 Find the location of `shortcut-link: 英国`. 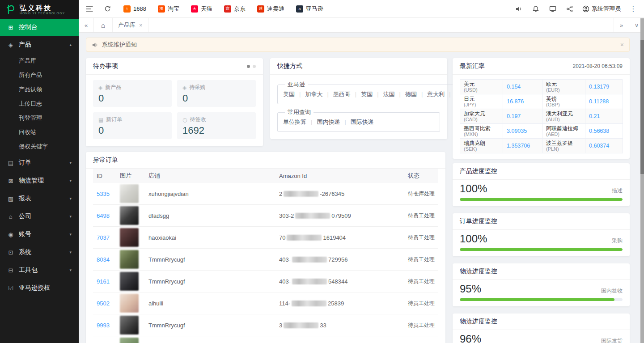

shortcut-link: 英国 is located at coordinates (361, 94).